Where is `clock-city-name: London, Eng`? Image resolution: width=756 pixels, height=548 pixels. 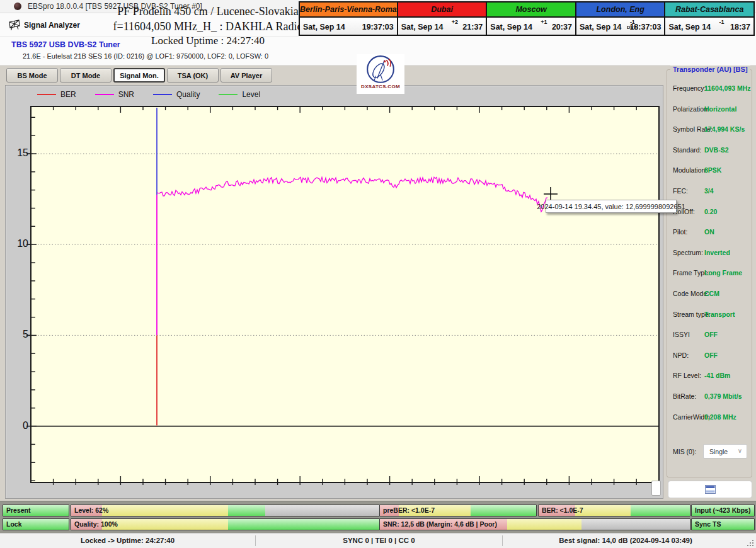
clock-city-name: London, Eng is located at coordinates (621, 10).